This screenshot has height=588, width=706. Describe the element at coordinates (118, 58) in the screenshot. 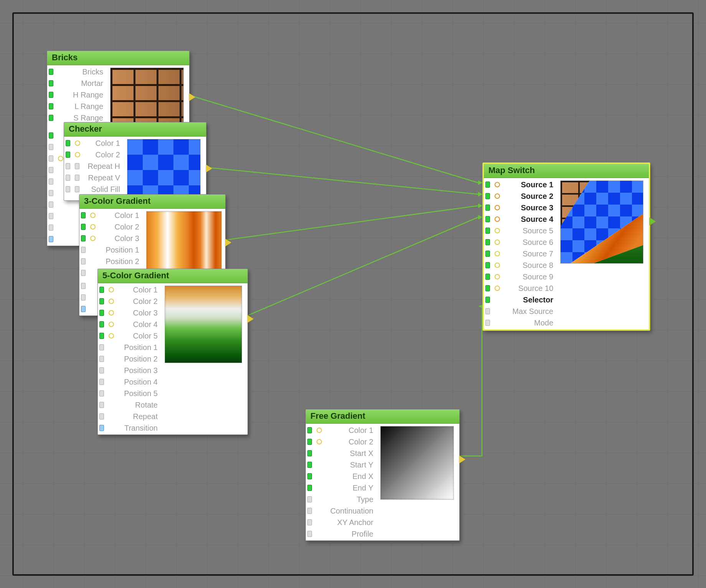

I see `node-title: Bricks` at that location.